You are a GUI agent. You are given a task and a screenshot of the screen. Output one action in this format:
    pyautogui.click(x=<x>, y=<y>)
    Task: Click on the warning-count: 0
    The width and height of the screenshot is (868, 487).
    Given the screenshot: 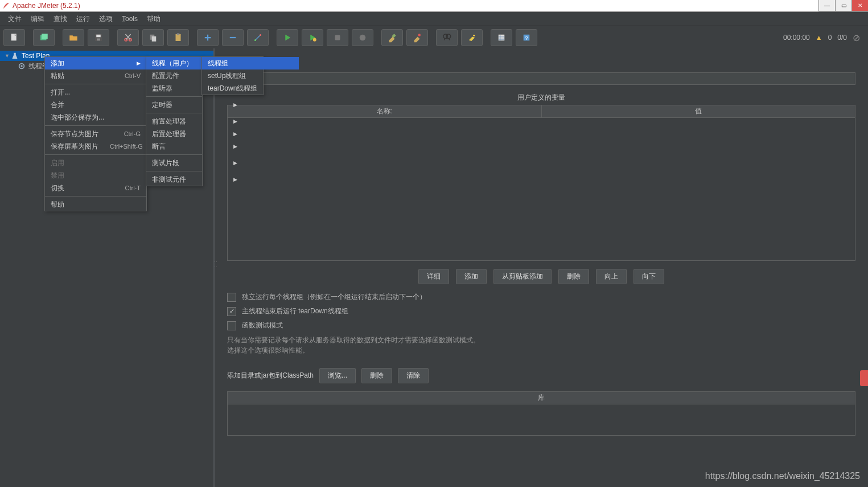 What is the action you would take?
    pyautogui.click(x=830, y=38)
    